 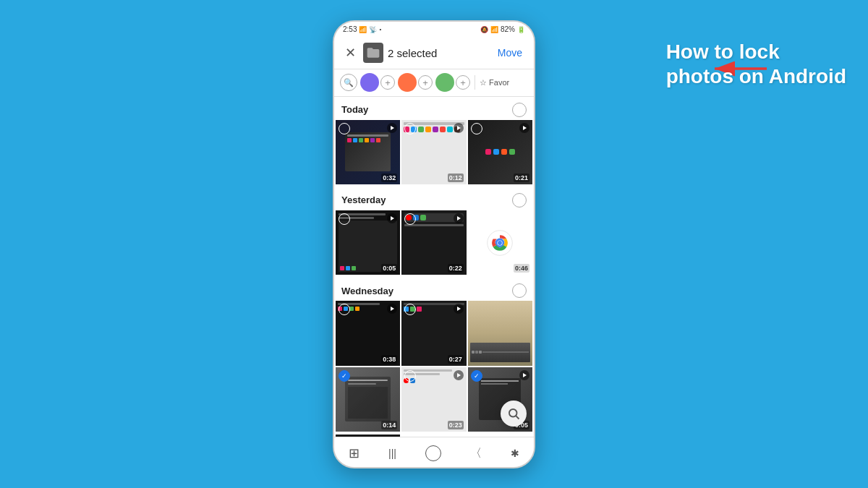 I want to click on section-yesterday: Yesterday, so click(x=434, y=231).